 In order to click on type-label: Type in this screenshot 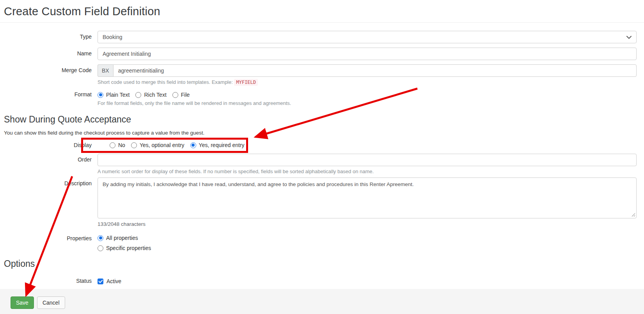, I will do `click(49, 35)`.